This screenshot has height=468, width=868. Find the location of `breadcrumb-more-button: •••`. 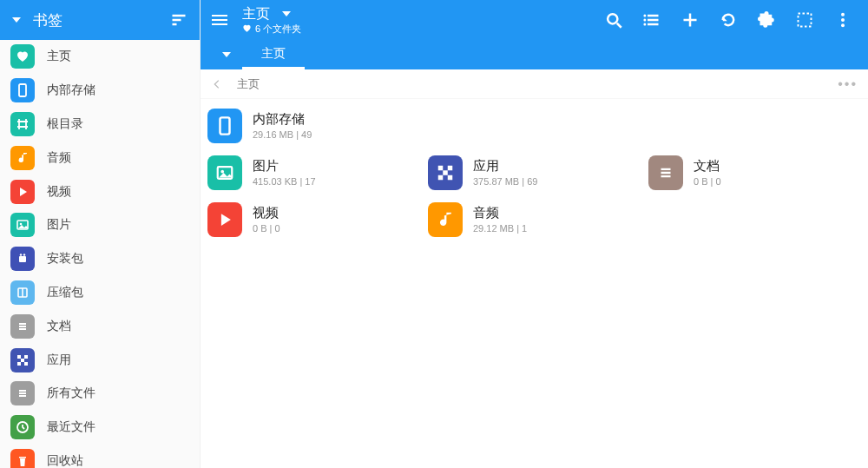

breadcrumb-more-button: ••• is located at coordinates (847, 84).